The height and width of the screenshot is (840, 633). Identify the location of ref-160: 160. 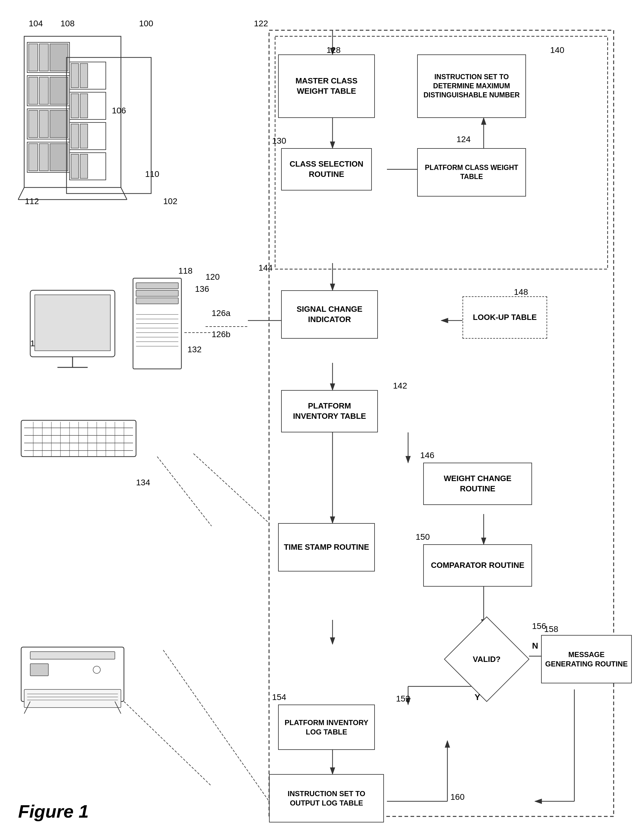
(458, 797).